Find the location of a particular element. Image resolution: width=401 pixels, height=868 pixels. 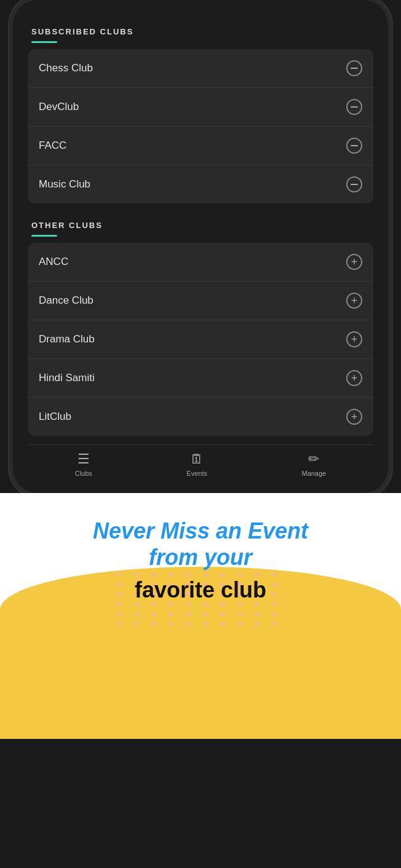

subscribe-icon-drama is located at coordinates (354, 339).